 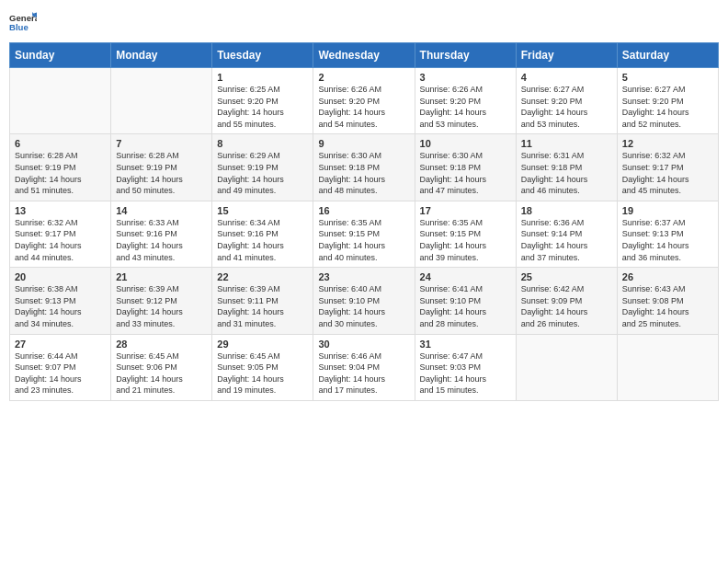 I want to click on calendar-cell: 26Sunrise: 6:43 AM Sunset: 9:08 PM Dayli…, so click(x=667, y=301).